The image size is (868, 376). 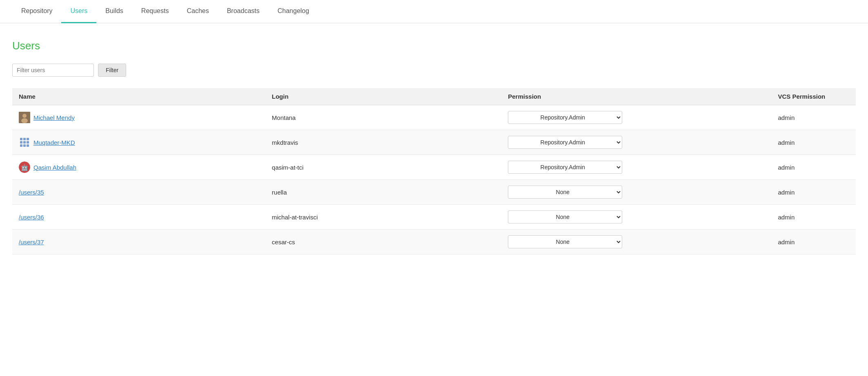 I want to click on user-login: mkdtravis, so click(x=383, y=143).